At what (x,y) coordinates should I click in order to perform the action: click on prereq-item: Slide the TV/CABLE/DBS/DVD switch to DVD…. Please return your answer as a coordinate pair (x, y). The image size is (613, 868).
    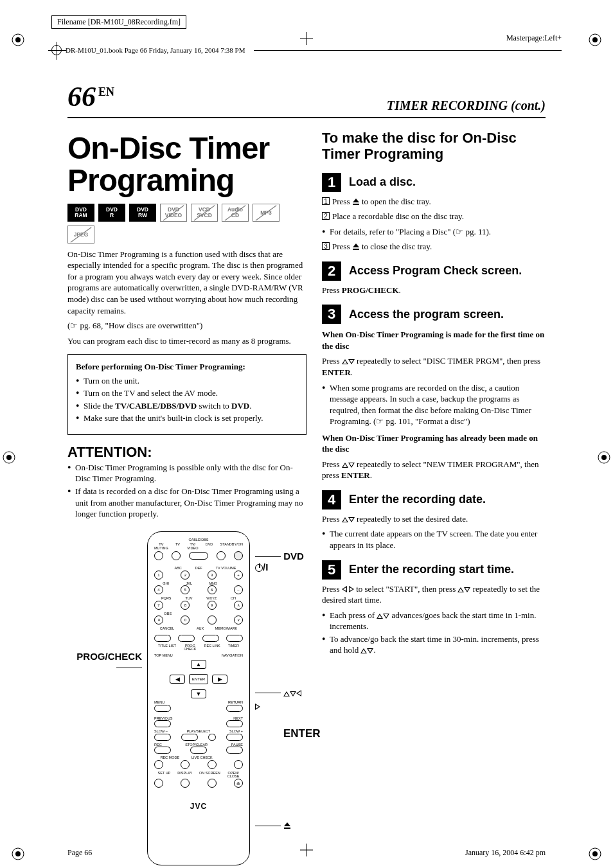
    Looking at the image, I should click on (187, 406).